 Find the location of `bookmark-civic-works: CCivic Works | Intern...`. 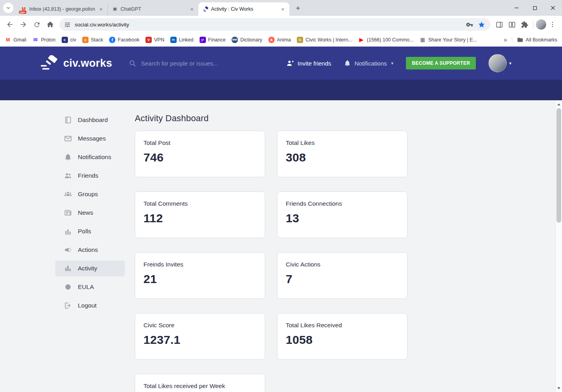

bookmark-civic-works: CCivic Works | Intern... is located at coordinates (324, 40).